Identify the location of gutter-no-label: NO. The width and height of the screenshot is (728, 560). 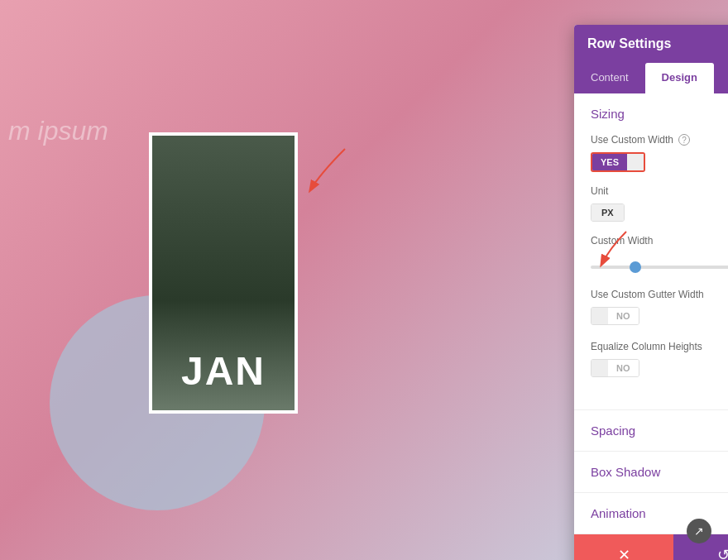
(624, 316).